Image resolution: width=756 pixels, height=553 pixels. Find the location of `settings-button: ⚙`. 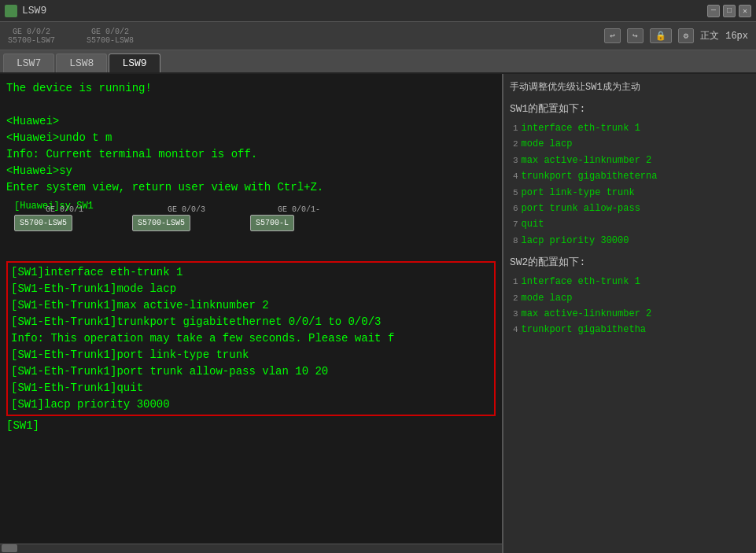

settings-button: ⚙ is located at coordinates (686, 36).